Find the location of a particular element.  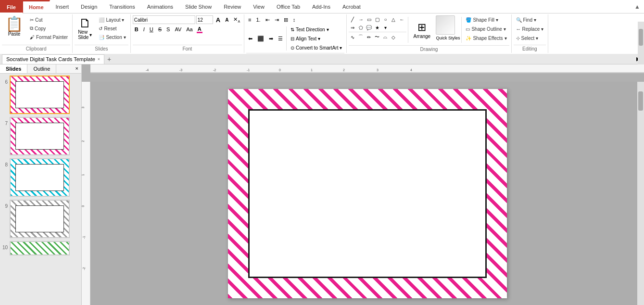

shape-diamond: ◇ is located at coordinates (393, 37).